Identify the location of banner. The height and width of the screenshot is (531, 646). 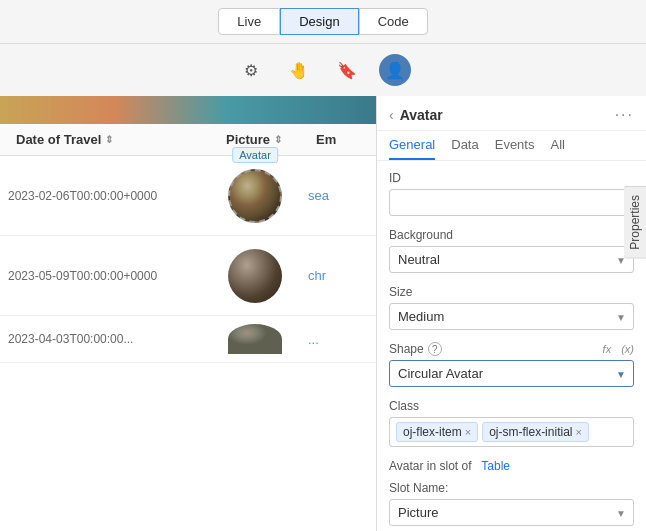
(188, 110).